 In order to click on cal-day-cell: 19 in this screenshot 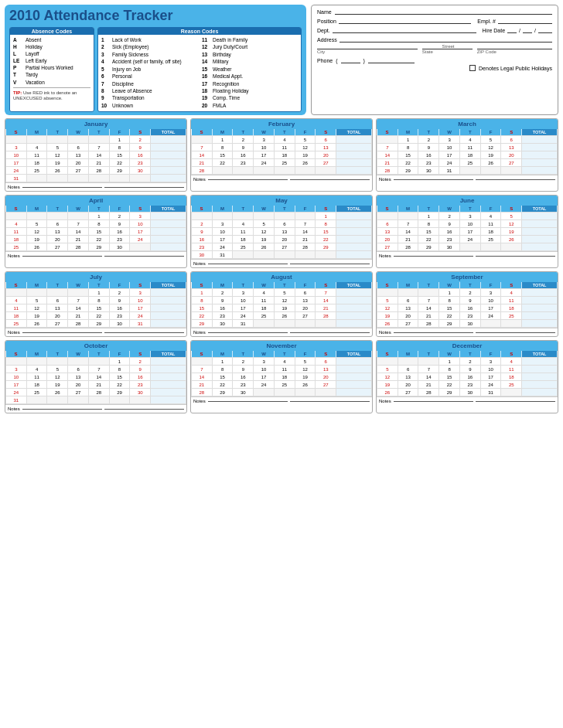, I will do `click(305, 155)`.